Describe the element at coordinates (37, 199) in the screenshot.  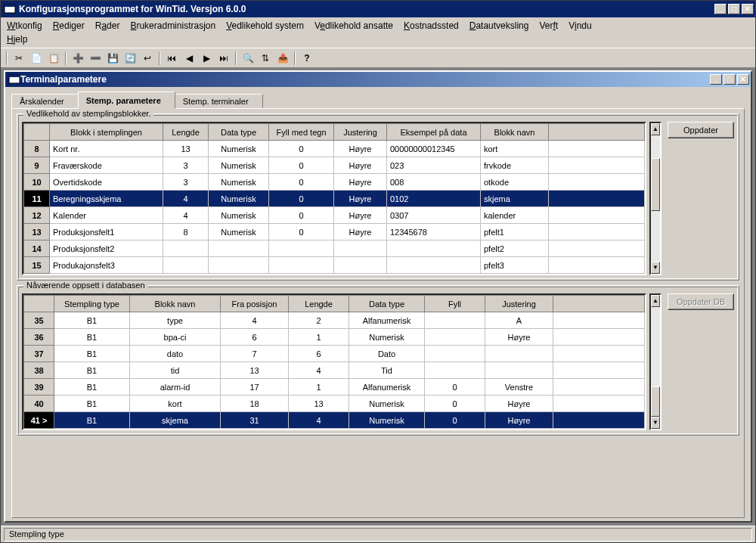
I see `row-header: 11` at that location.